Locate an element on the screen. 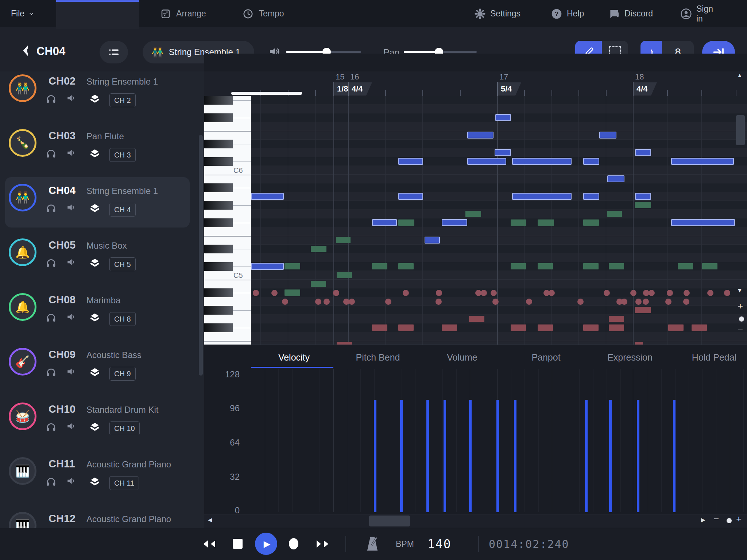  scroll-down-icon: ▼ is located at coordinates (740, 291).